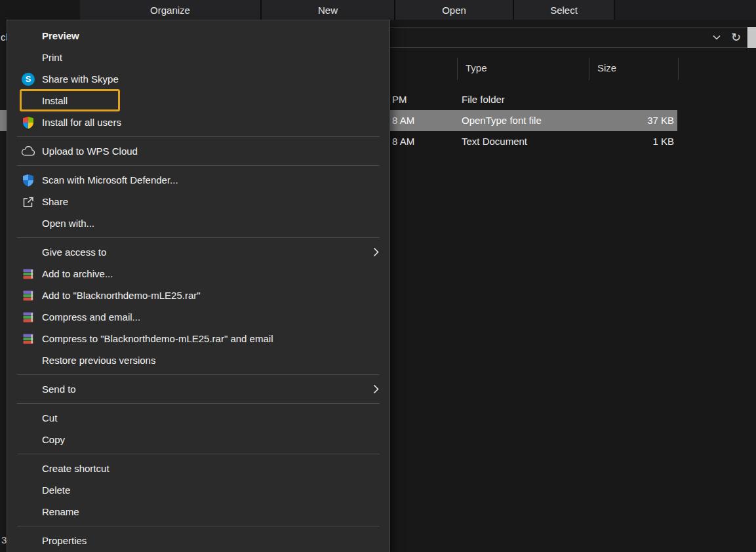  I want to click on menu-item-create-shortcut: Create shortcut, so click(198, 468).